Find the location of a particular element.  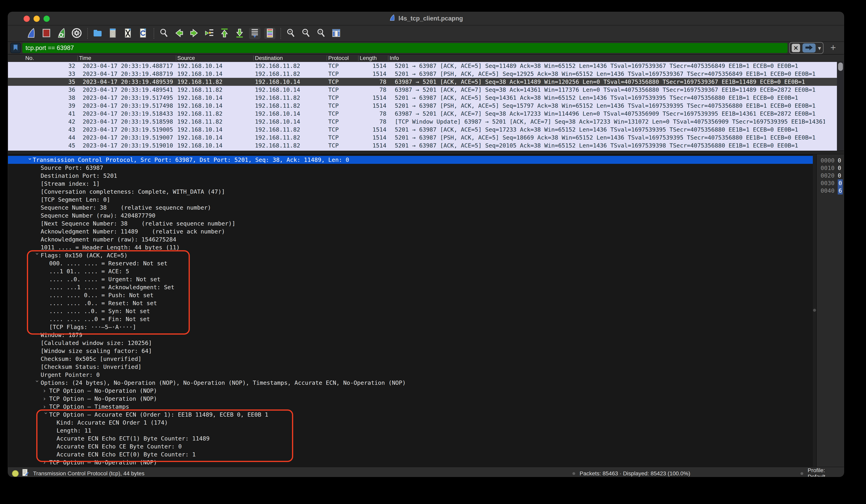

detail-line-4: [Conversation completeness: Complete, WI… is located at coordinates (410, 192).